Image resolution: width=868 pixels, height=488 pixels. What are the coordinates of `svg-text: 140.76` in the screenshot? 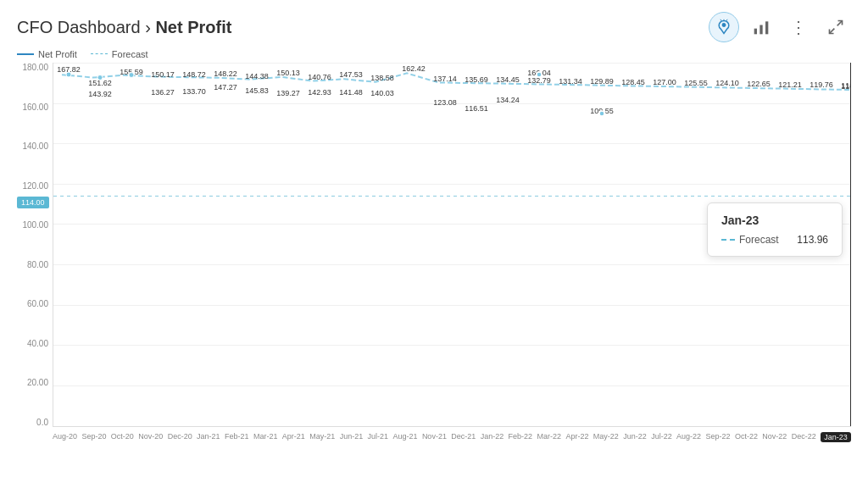 It's located at (320, 77).